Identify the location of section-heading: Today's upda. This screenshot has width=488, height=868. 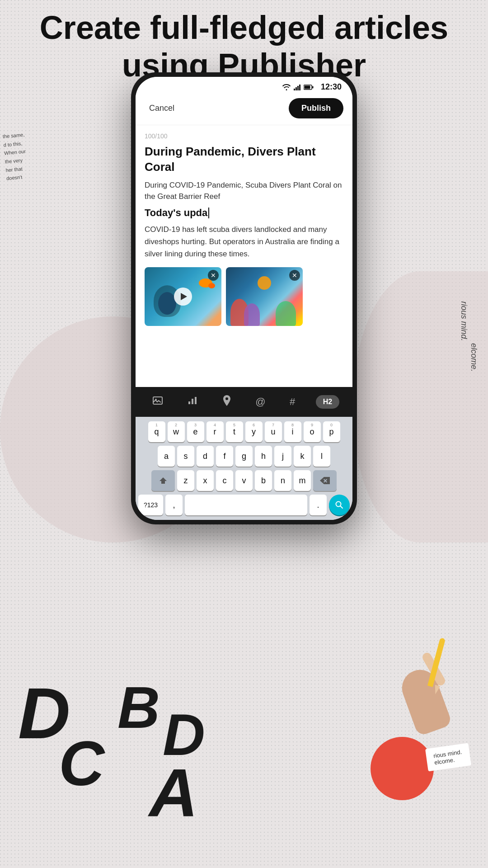
(244, 213).